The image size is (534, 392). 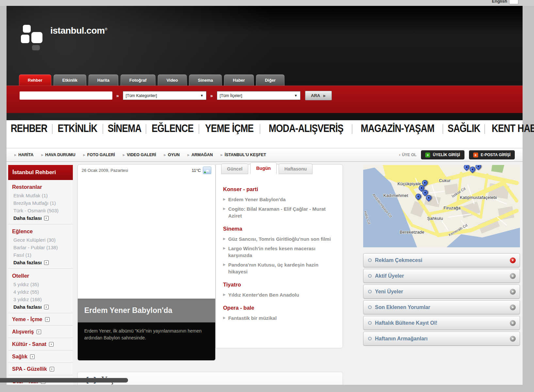 What do you see at coordinates (442, 307) in the screenshot?
I see `widget-son-eklenen-yorumlar: Son Eklenen Yorumlar ➤` at bounding box center [442, 307].